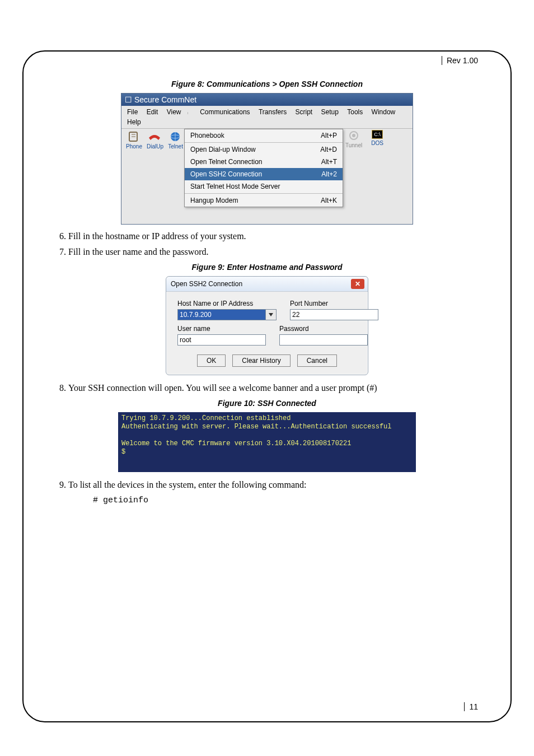  I want to click on tunnel-label: Tunnel, so click(354, 146).